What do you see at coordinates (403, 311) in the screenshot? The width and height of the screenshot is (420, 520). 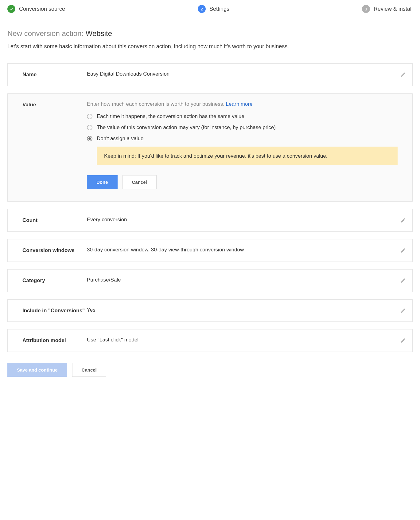 I see `edit-include-button` at bounding box center [403, 311].